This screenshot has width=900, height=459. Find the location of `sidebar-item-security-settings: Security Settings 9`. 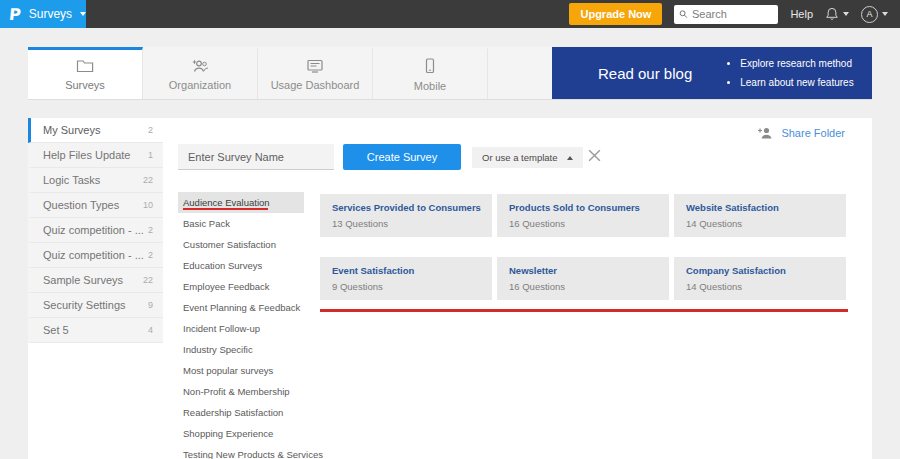

sidebar-item-security-settings: Security Settings 9 is located at coordinates (96, 306).